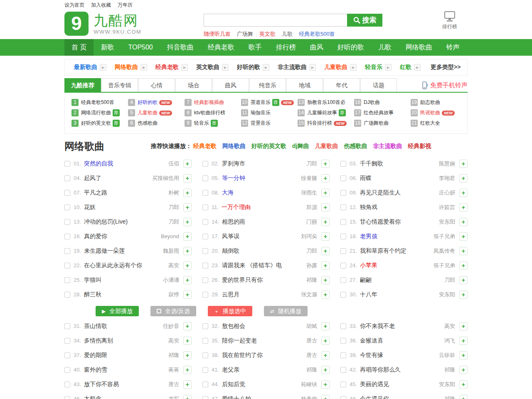  What do you see at coordinates (172, 266) in the screenshot?
I see `song-artist: 高安` at bounding box center [172, 266].